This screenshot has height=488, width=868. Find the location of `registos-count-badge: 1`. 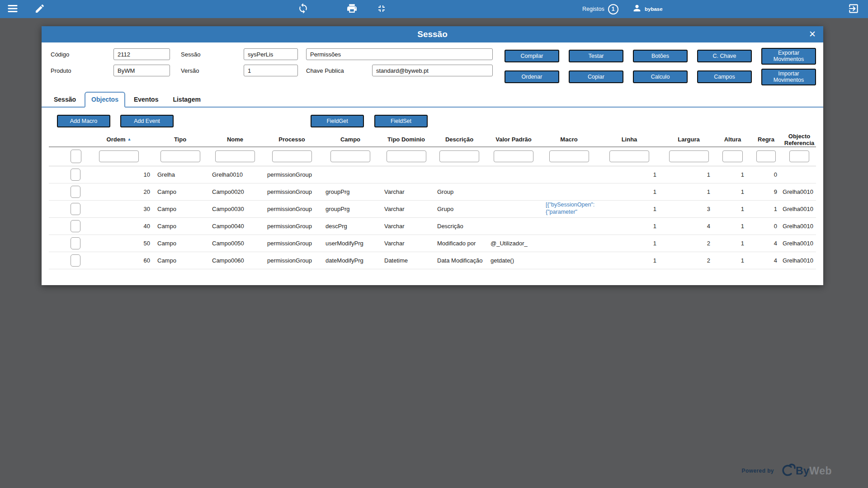

registos-count-badge: 1 is located at coordinates (613, 9).